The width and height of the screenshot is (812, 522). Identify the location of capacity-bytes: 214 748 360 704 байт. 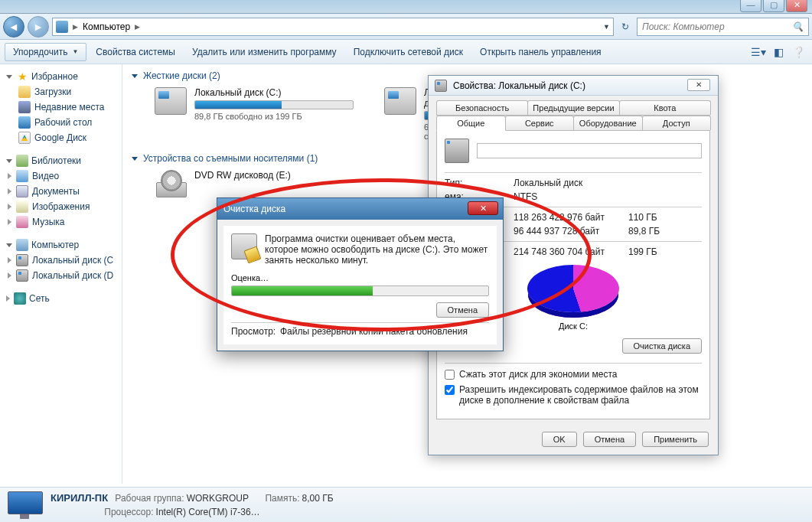
(571, 252).